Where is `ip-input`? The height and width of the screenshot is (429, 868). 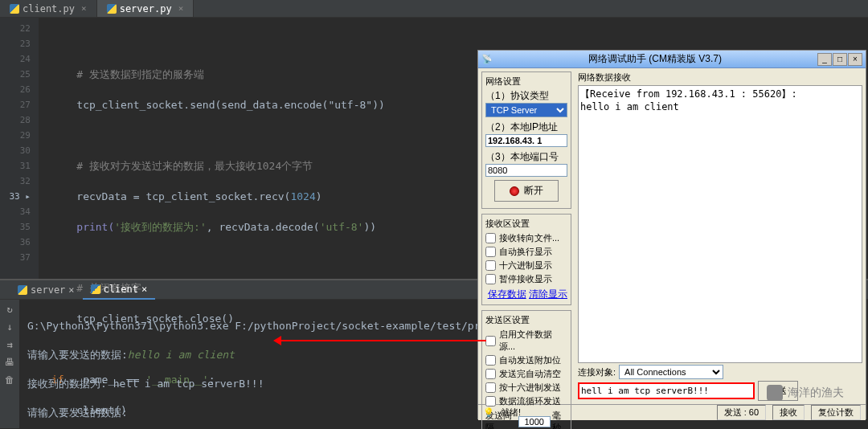 ip-input is located at coordinates (526, 141).